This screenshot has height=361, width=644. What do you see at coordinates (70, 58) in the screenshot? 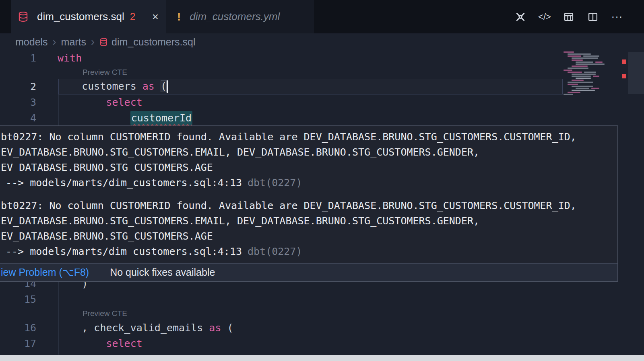
I see `code-line: with` at bounding box center [70, 58].